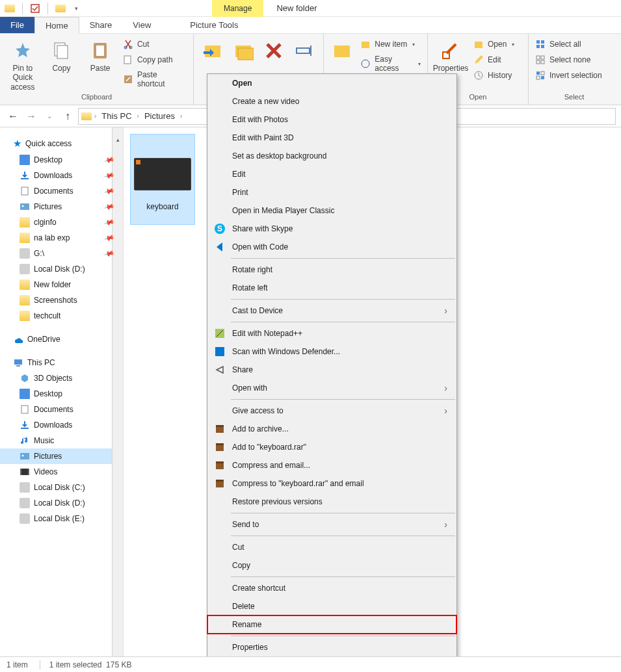 The height and width of the screenshot is (672, 621). What do you see at coordinates (100, 55) in the screenshot?
I see `paste-button: Paste` at bounding box center [100, 55].